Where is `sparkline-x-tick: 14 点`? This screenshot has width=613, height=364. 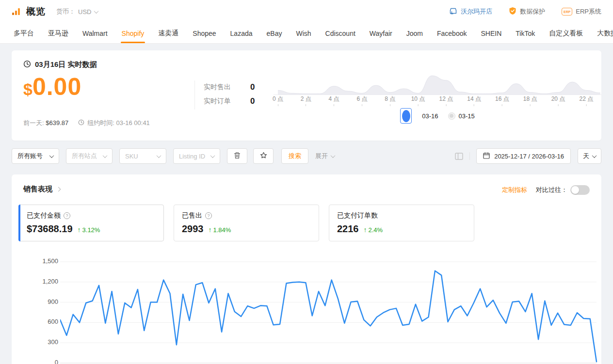
sparkline-x-tick: 14 点 is located at coordinates (474, 101).